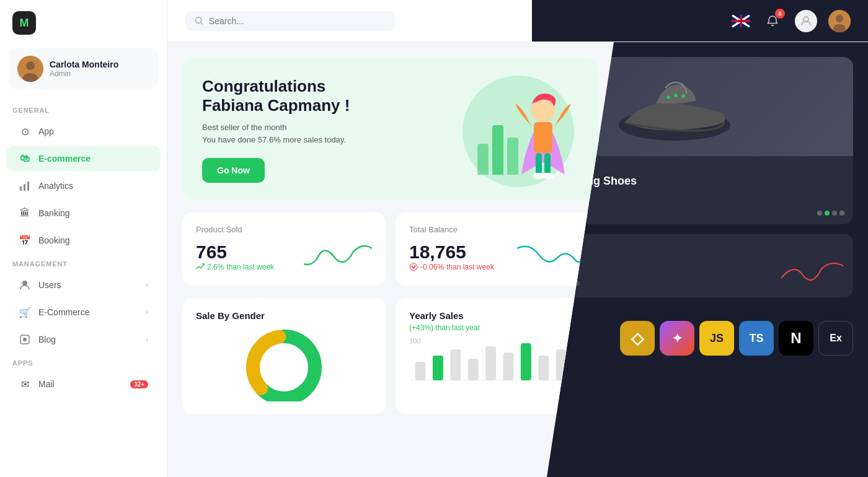 The width and height of the screenshot is (868, 477). I want to click on sidebar-item-ecommerce: 🛍 E-commerce, so click(83, 159).